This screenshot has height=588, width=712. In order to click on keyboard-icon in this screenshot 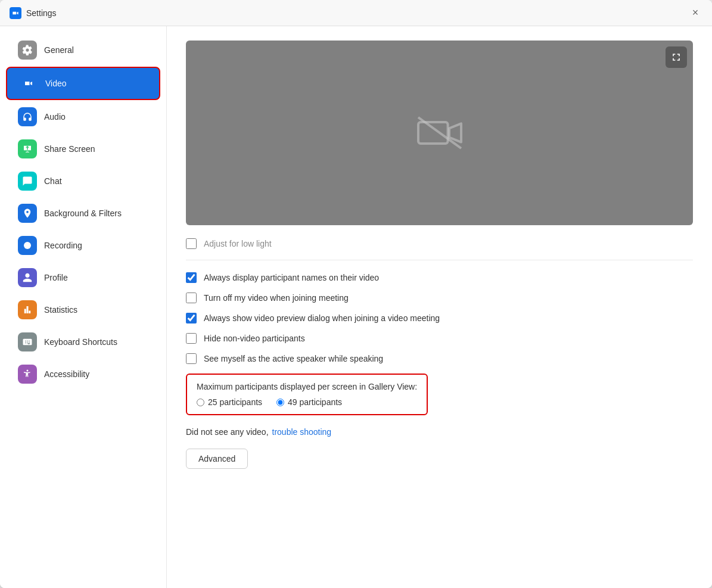, I will do `click(27, 342)`.